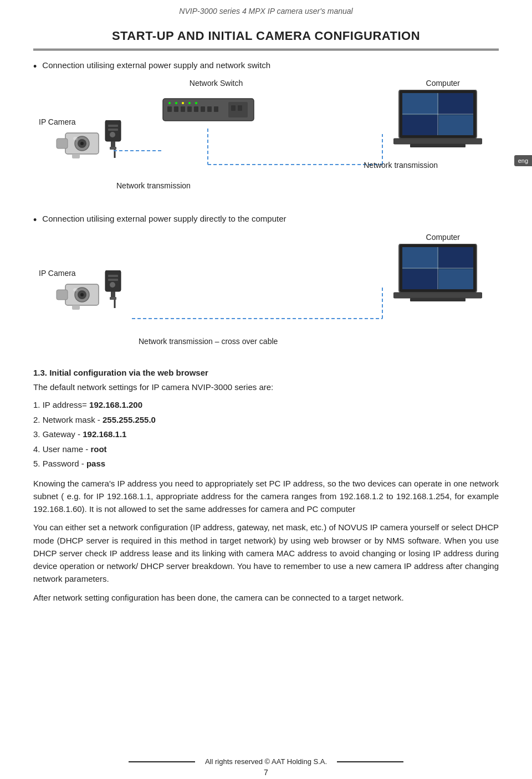  Describe the element at coordinates (266, 387) in the screenshot. I see `section-intro: The default network settings for IP came…` at that location.